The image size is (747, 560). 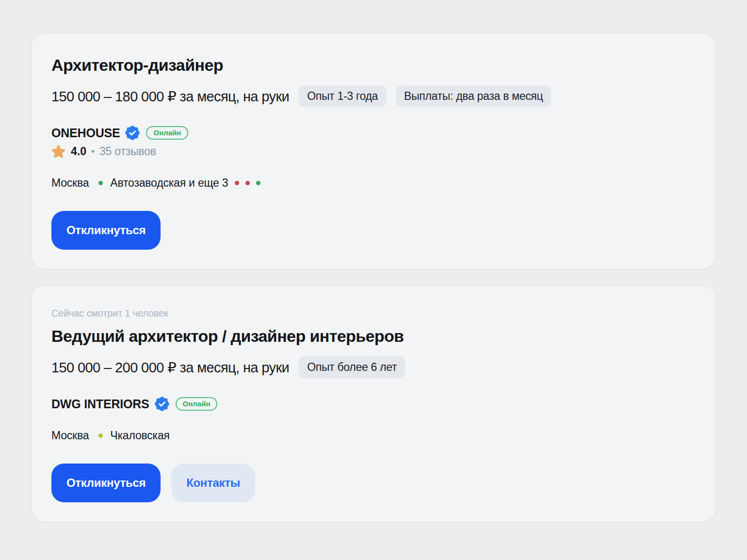 I want to click on salary-text: 150 000 – 200 000 ₽ за месяц, на руки, so click(x=170, y=368).